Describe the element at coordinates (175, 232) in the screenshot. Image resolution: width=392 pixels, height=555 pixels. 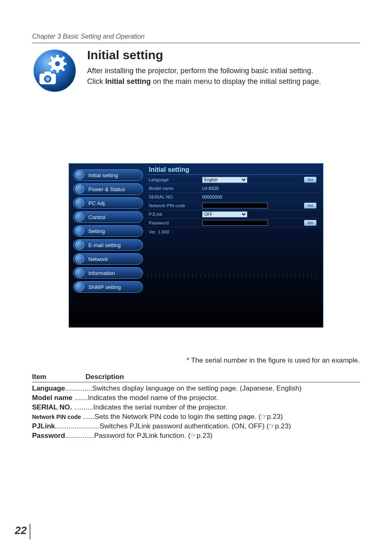
I see `version-label: Ver. 1.000` at that location.